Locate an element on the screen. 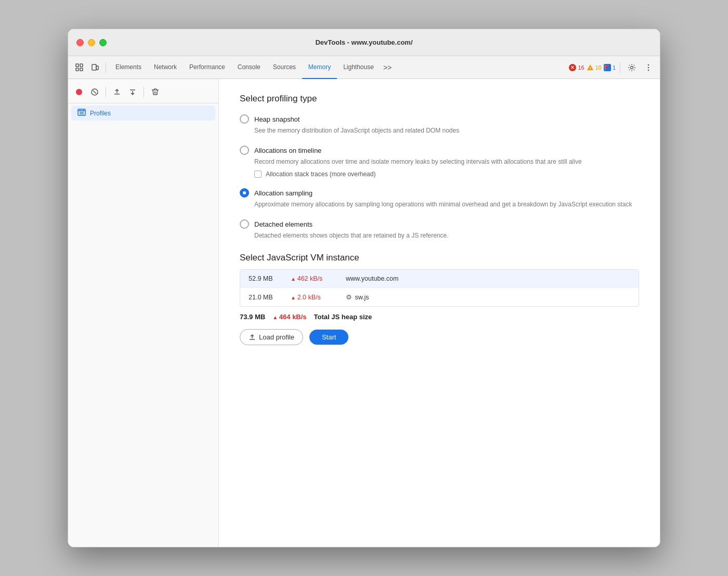  timeline-label: Allocations on timeline is located at coordinates (288, 151).